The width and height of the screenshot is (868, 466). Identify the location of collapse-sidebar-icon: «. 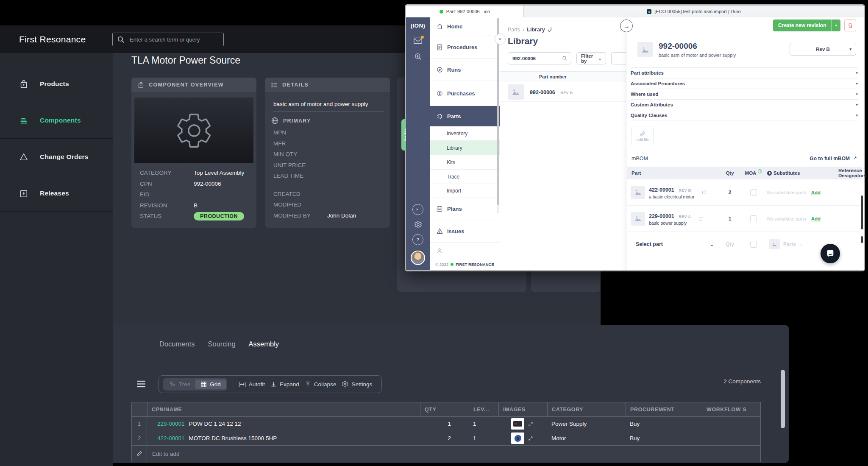
(500, 39).